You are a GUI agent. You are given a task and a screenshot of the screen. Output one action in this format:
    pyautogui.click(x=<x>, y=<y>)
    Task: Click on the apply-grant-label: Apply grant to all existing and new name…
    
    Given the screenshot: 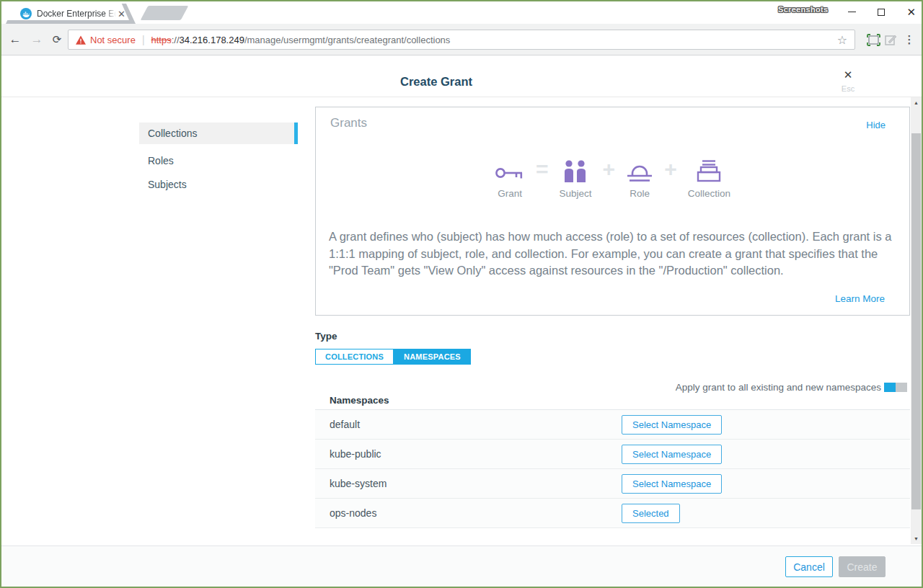 What is the action you would take?
    pyautogui.click(x=779, y=388)
    